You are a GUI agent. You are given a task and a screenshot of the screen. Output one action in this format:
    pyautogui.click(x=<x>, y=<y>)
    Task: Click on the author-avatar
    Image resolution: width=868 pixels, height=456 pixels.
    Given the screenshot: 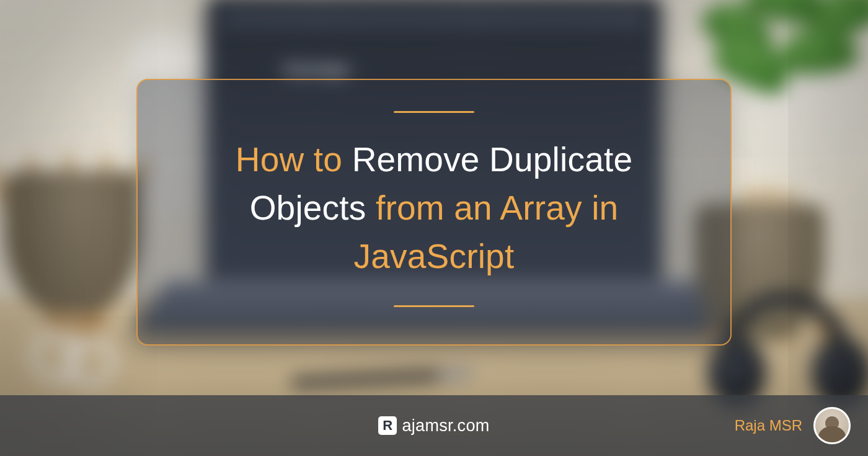 What is the action you would take?
    pyautogui.click(x=832, y=426)
    